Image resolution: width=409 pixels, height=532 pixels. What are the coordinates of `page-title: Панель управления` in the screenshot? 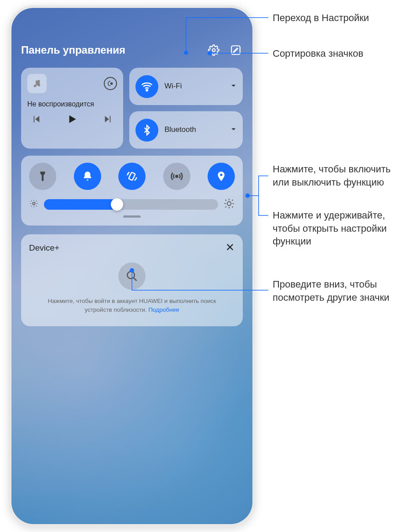 It's located at (110, 50).